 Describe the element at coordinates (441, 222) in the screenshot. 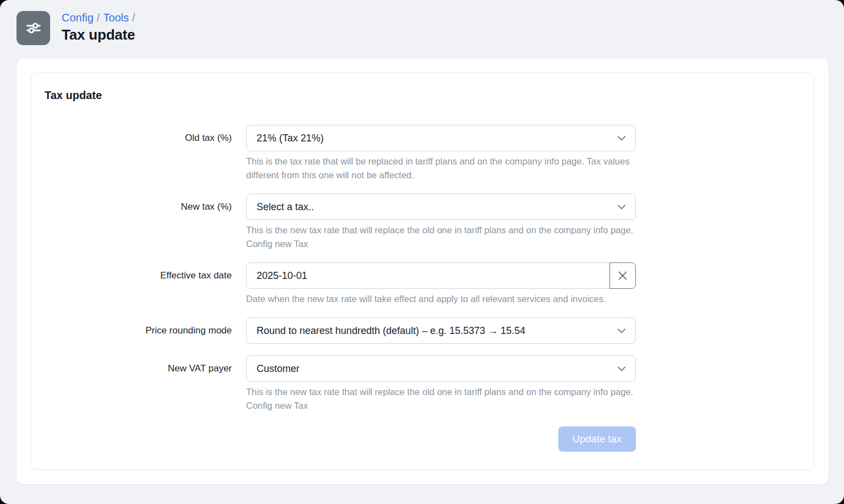

I see `new-tax-field: Select a tax.. This is the new tax rate …` at that location.